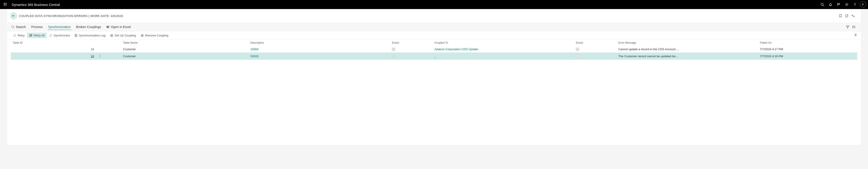 This screenshot has height=169, width=868. What do you see at coordinates (21, 27) in the screenshot?
I see `cmd-search-label: Search` at bounding box center [21, 27].